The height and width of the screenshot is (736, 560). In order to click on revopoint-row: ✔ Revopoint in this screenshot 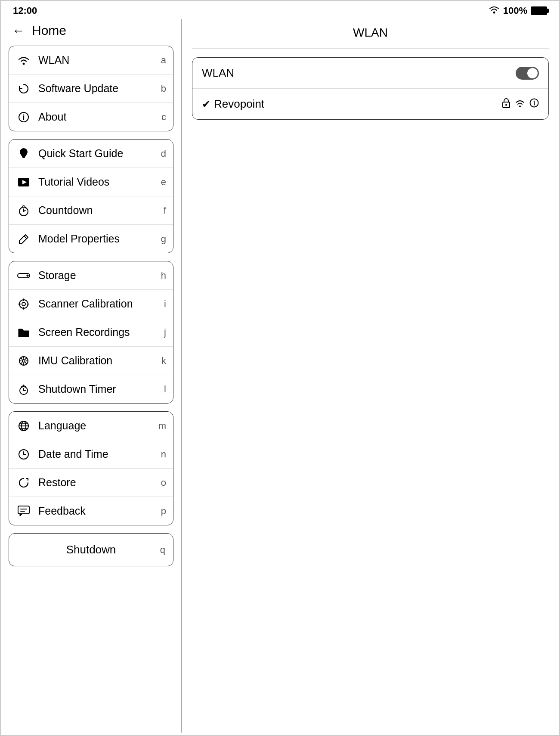, I will do `click(370, 104)`.